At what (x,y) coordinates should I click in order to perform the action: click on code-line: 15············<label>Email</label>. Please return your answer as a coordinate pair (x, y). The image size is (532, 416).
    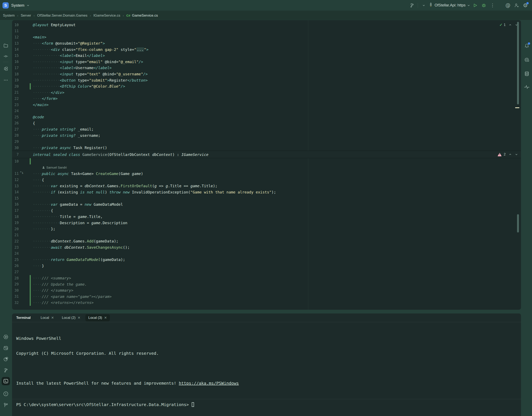
    Looking at the image, I should click on (267, 56).